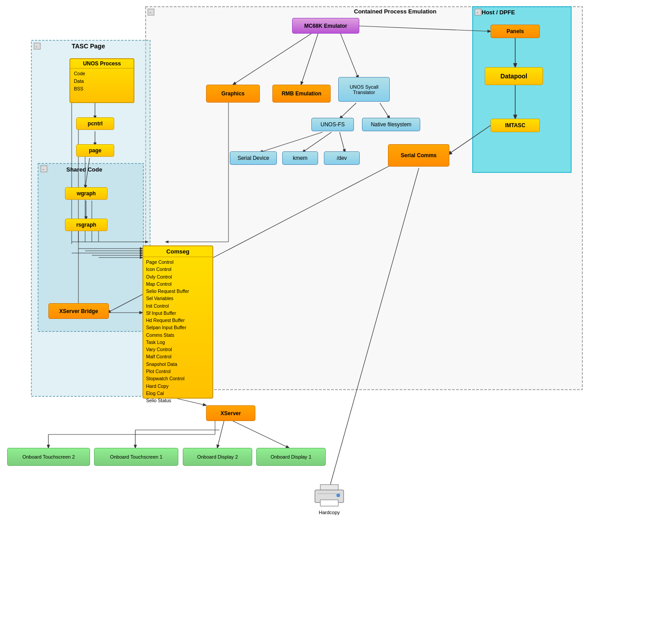  Describe the element at coordinates (86, 193) in the screenshot. I see `wgraph-box: wgraph` at that location.